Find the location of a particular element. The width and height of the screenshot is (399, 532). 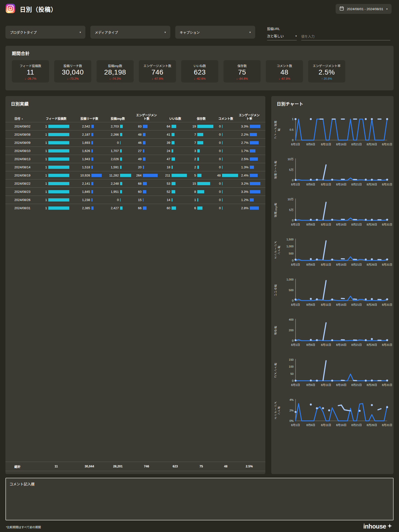

cell-value: 2,427 is located at coordinates (111, 208).